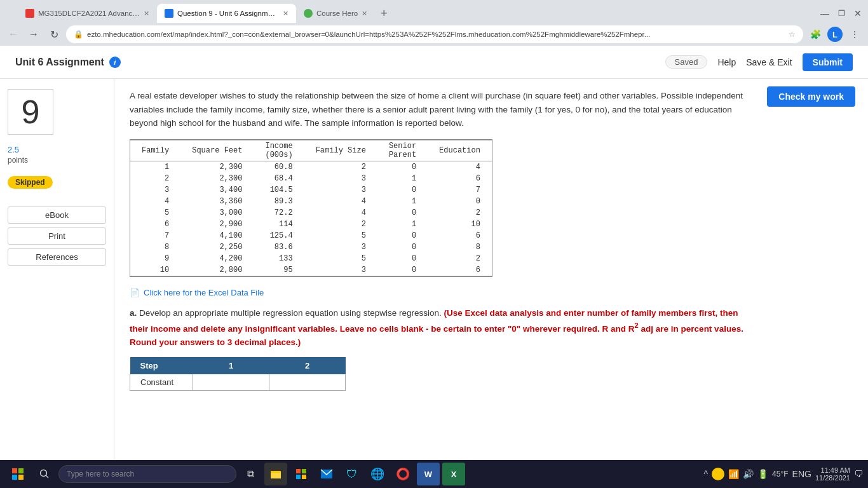 This screenshot has width=868, height=488. I want to click on menu-icon: ⋮, so click(855, 34).